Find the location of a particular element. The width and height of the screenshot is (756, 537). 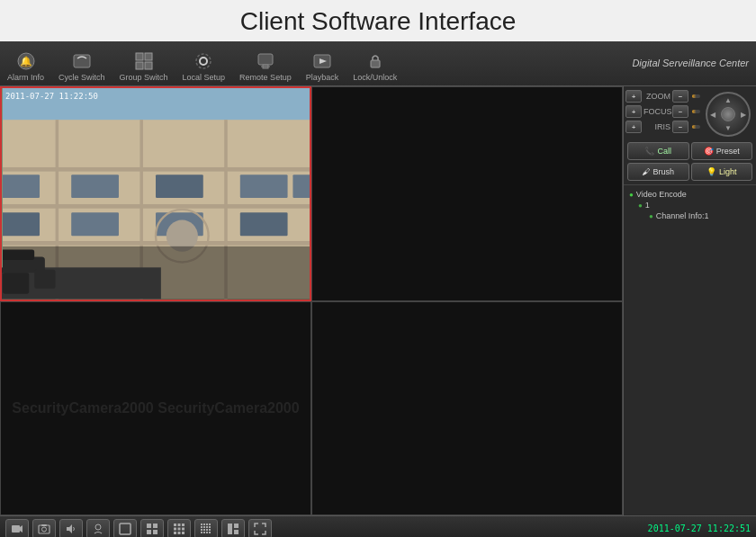

light-label: Light is located at coordinates (728, 172).